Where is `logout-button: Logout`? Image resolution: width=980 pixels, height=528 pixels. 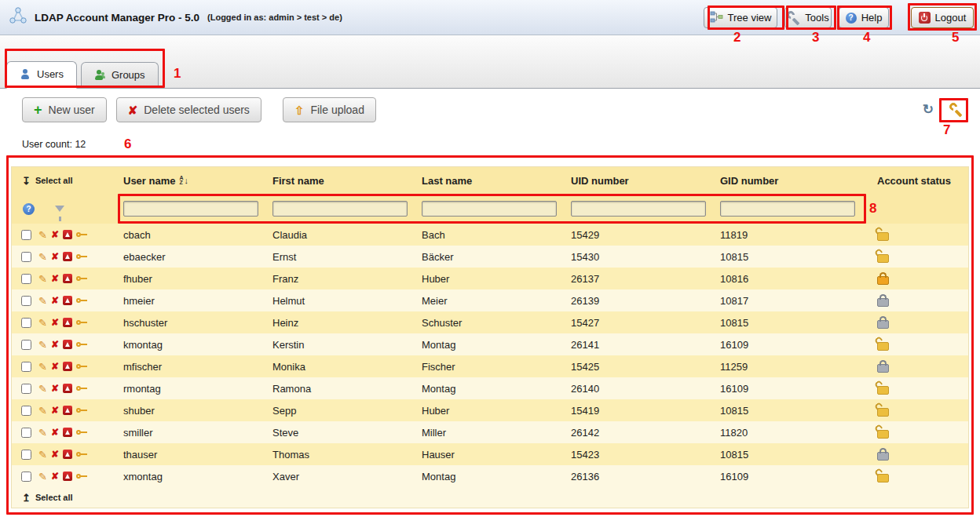
logout-button: Logout is located at coordinates (942, 17).